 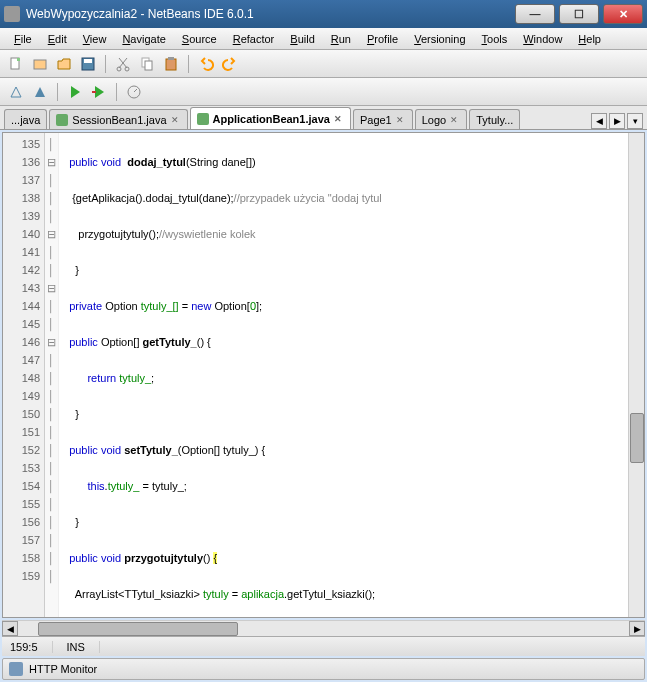 I want to click on horizontal-scrollbar: ◀ ▶, so click(x=324, y=628).